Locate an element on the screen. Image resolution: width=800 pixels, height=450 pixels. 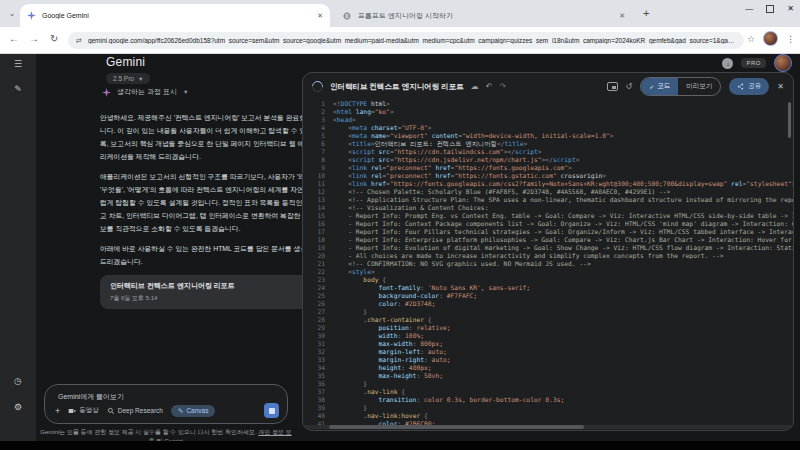
open-in-window-icon is located at coordinates (612, 86).